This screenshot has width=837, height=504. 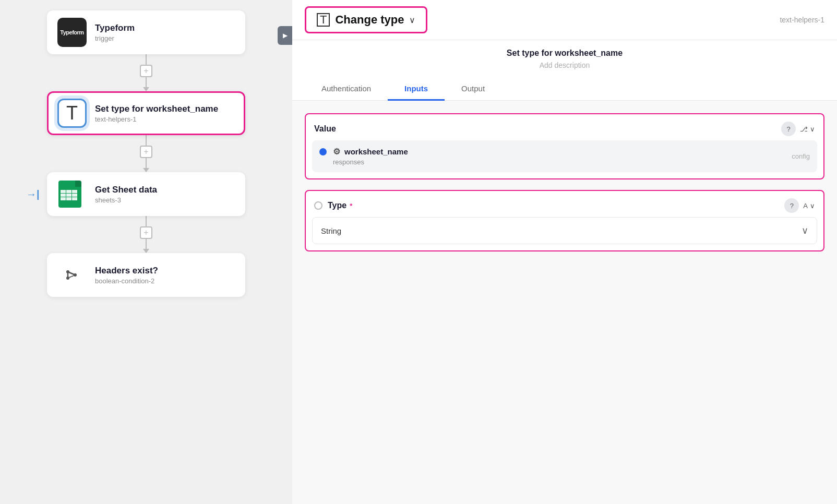 I want to click on value-field-header: Value ? ⎇ ∨, so click(x=565, y=127).